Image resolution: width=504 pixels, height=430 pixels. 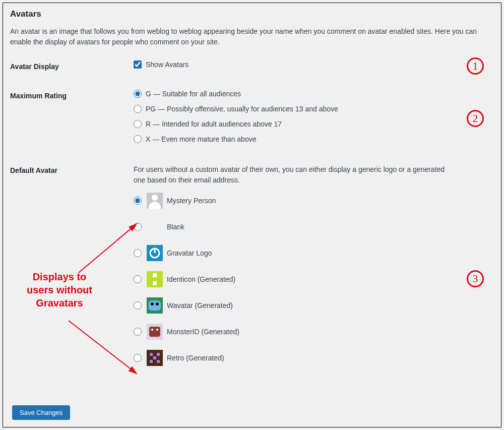 I want to click on radio-input-avatar-blank, so click(x=138, y=227).